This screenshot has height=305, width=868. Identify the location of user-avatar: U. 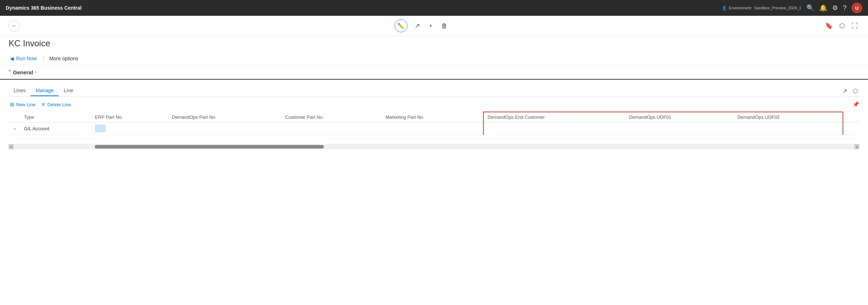
(857, 8).